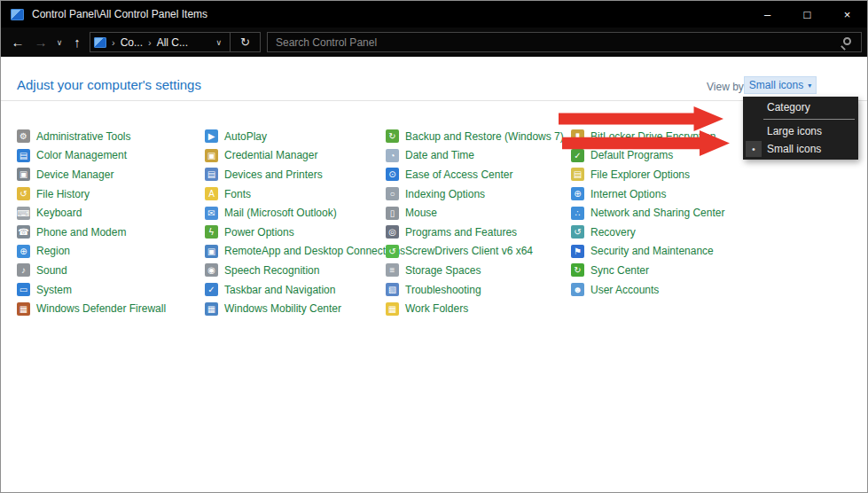 Image resolution: width=868 pixels, height=493 pixels. I want to click on control-panel-item: ☻User Accounts, so click(669, 290).